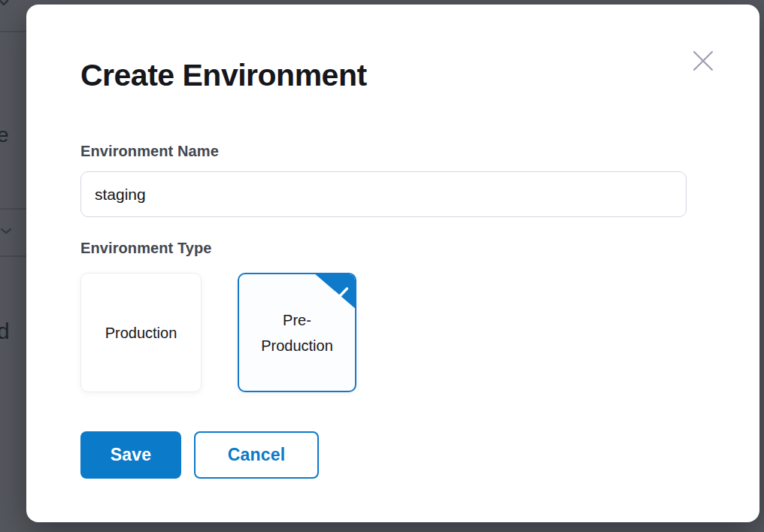 The image size is (764, 532). What do you see at coordinates (297, 333) in the screenshot?
I see `option-label: Pre-Production` at bounding box center [297, 333].